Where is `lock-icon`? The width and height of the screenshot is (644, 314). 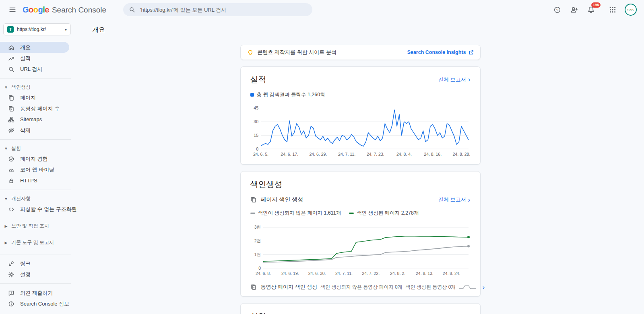 lock-icon is located at coordinates (11, 181).